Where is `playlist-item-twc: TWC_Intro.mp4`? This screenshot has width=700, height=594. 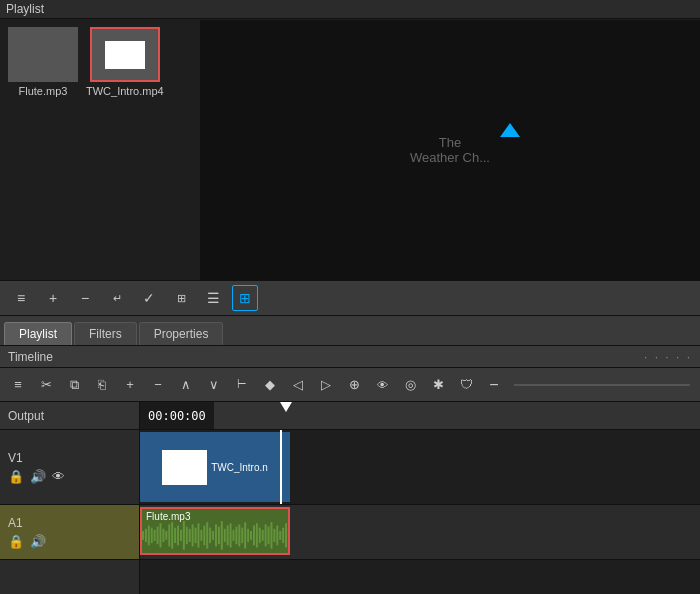 playlist-item-twc: TWC_Intro.mp4 is located at coordinates (125, 149).